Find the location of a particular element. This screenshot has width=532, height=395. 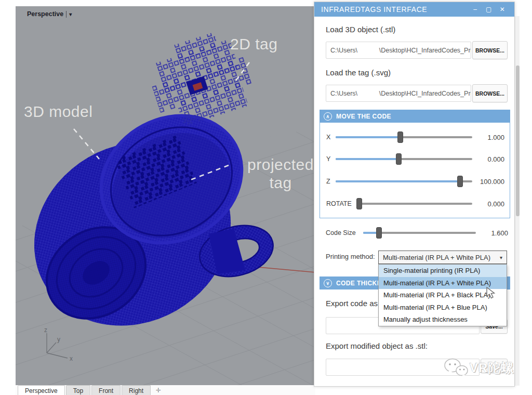

load-tag-label: Load the tag (.svg) is located at coordinates (358, 73).